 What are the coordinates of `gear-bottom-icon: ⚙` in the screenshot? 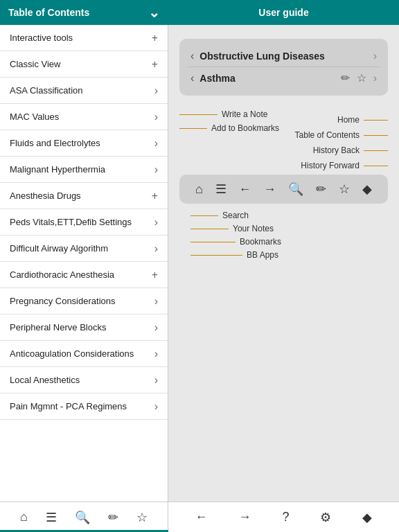 It's located at (326, 517).